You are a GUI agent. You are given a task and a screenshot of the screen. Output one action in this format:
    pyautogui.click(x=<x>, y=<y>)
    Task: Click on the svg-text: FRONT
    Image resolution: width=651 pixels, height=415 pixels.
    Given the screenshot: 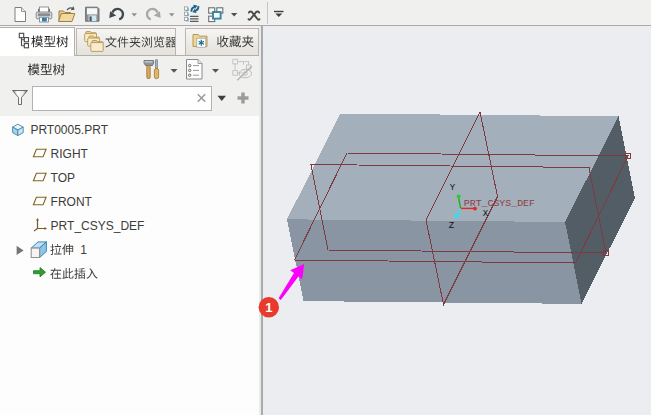 What is the action you would take?
    pyautogui.click(x=72, y=202)
    